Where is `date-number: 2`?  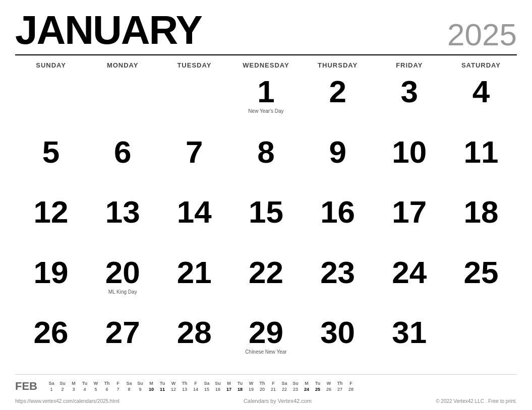 date-number: 2 is located at coordinates (337, 92).